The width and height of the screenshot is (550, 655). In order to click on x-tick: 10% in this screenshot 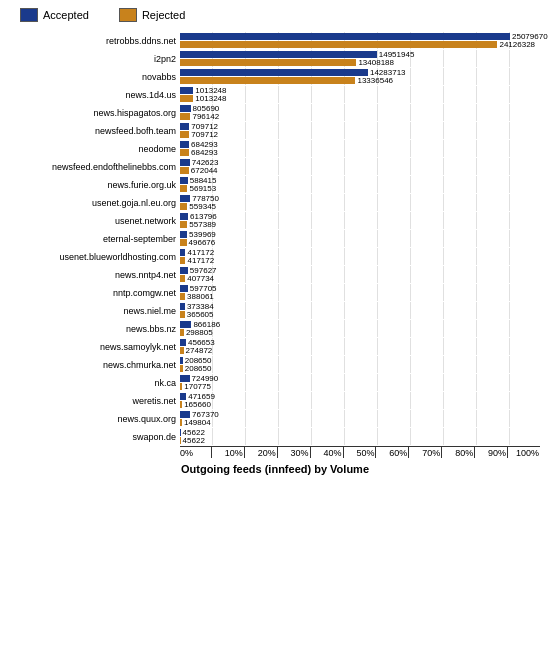, I will do `click(228, 452)`.